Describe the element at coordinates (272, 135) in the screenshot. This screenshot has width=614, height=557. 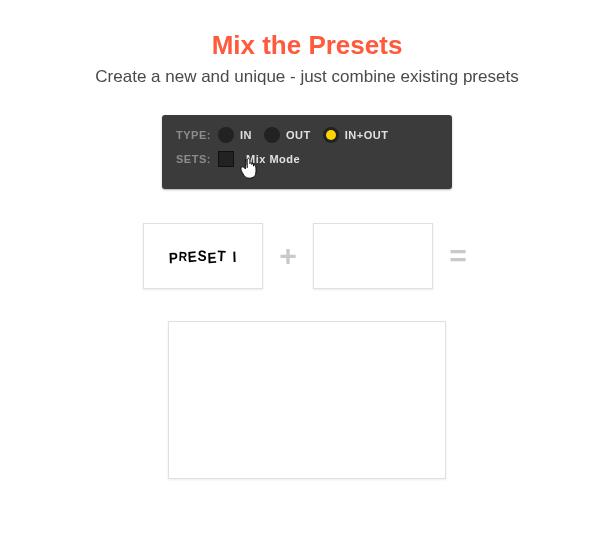
I see `radio-out` at that location.